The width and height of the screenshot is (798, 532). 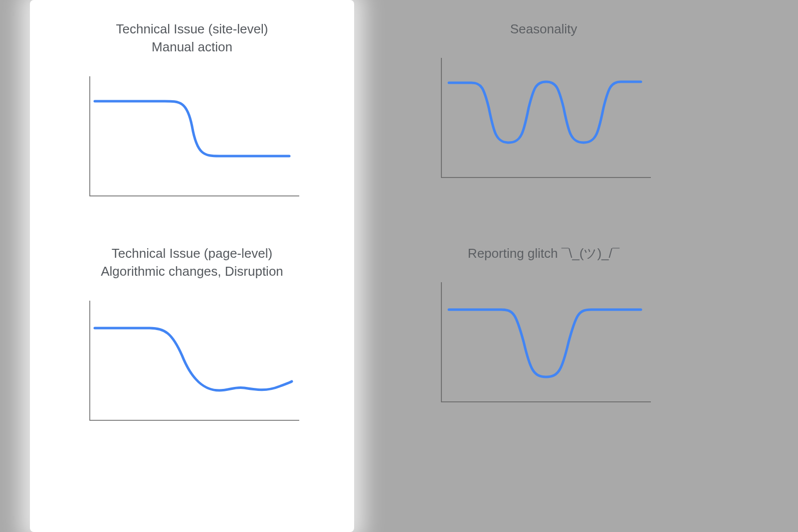 I want to click on chart-reporting-glitch, so click(x=544, y=342).